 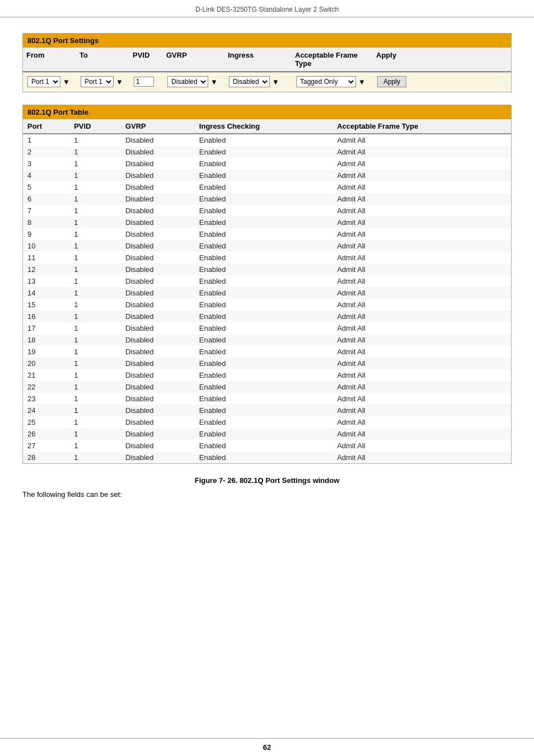 I want to click on cell-port: 16, so click(x=46, y=317).